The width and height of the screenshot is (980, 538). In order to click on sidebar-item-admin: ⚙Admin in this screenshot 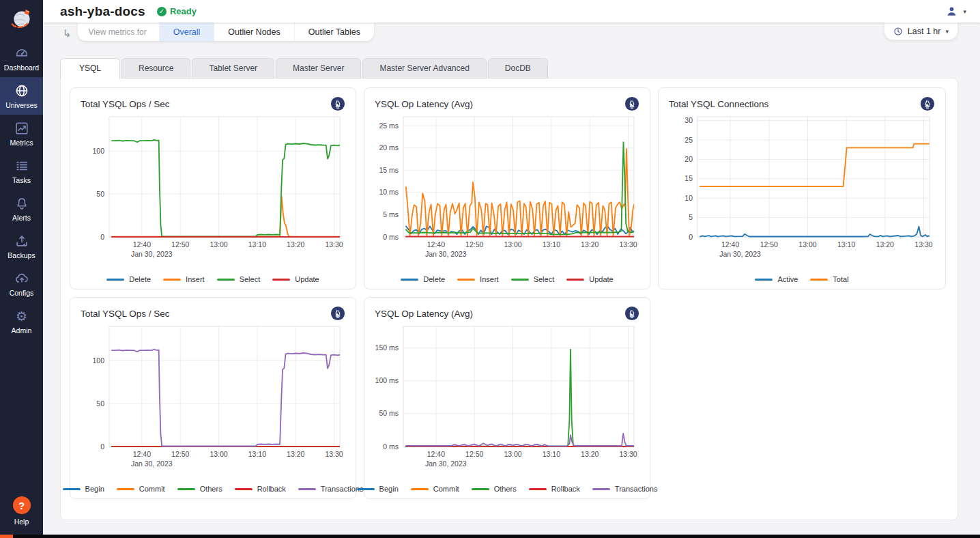, I will do `click(22, 321)`.